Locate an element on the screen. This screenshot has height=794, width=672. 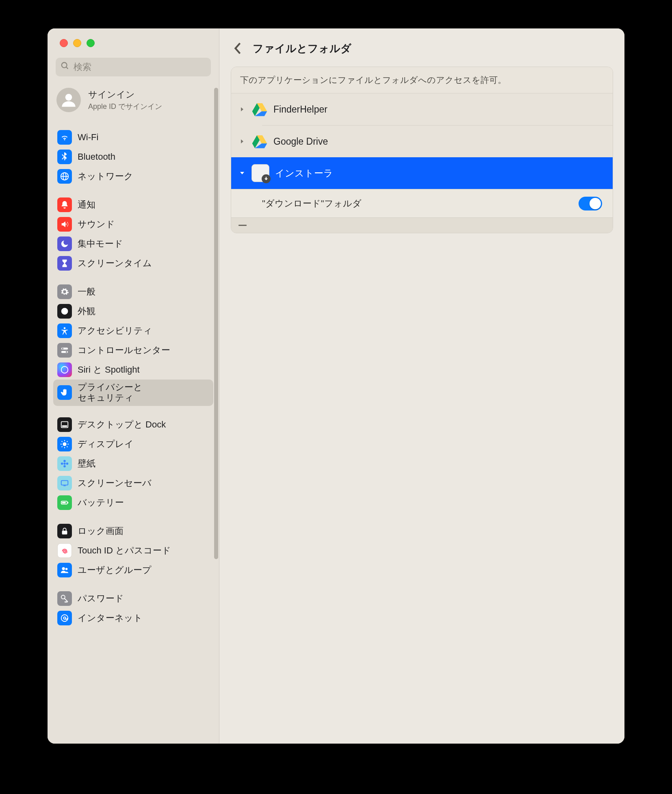
sidebar-item-label: 通知 is located at coordinates (87, 205).